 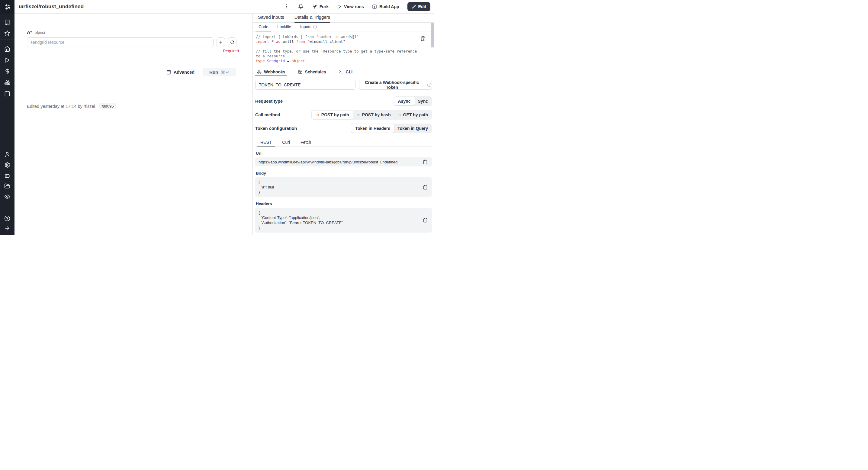 I want to click on windmill-logo-icon, so click(x=7, y=7).